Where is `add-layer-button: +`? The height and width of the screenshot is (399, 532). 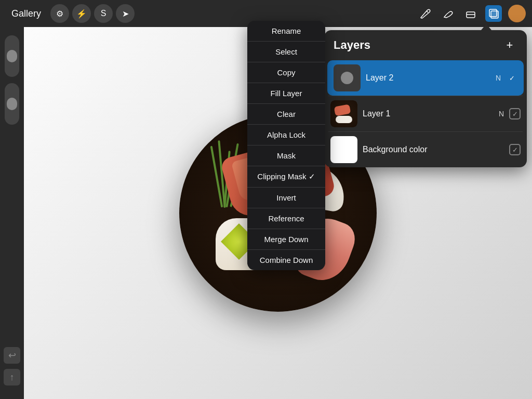 add-layer-button: + is located at coordinates (510, 45).